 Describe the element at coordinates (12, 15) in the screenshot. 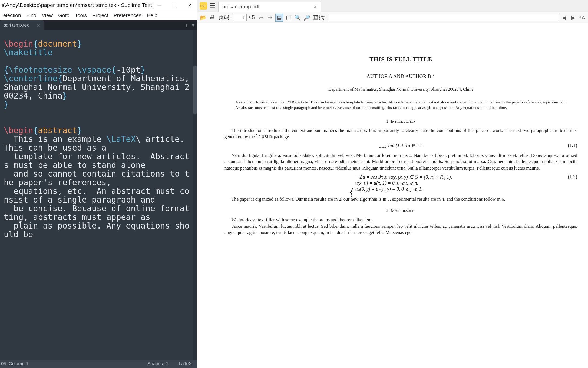

I see `menu-selection: election` at that location.